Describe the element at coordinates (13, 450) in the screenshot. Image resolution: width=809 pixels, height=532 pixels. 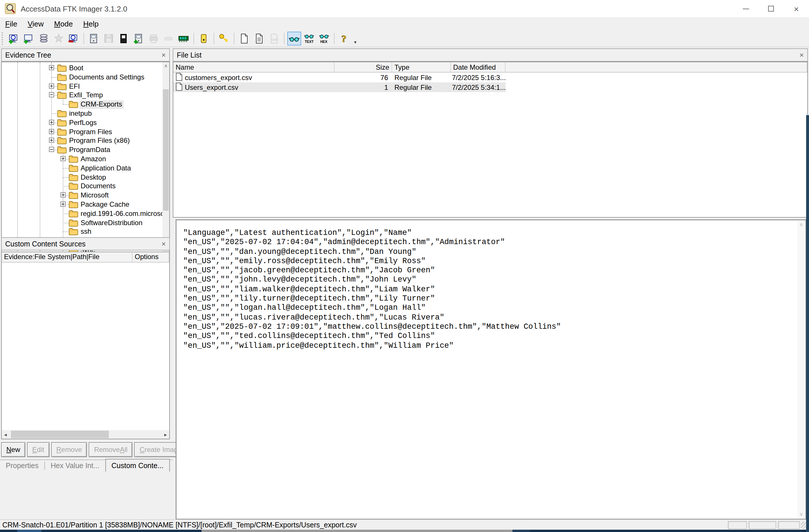
I see `new-button: New` at that location.